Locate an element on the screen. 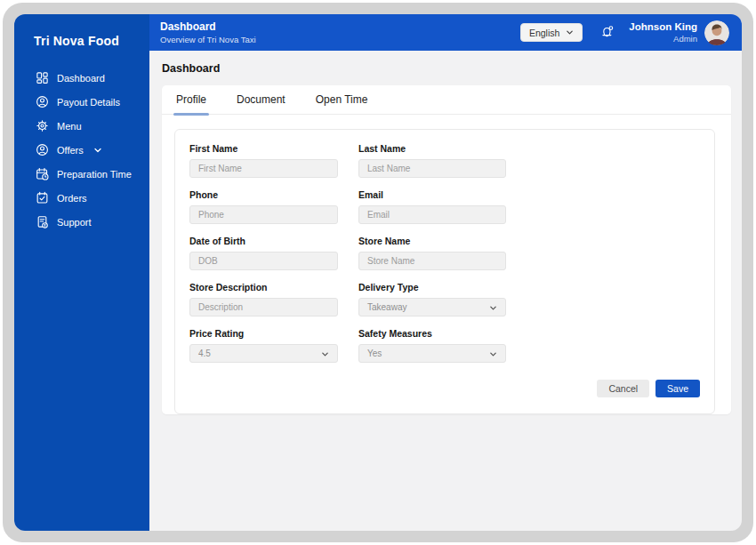 The height and width of the screenshot is (545, 756). notifications-bell-icon is located at coordinates (607, 32).